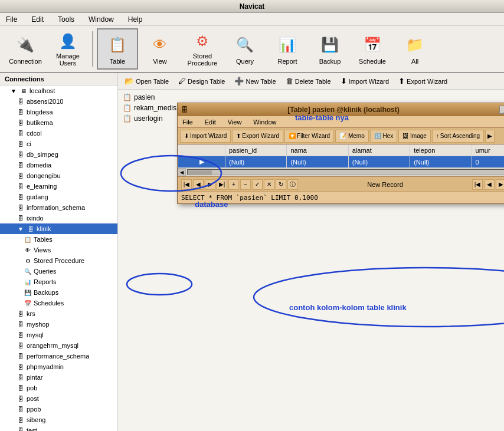  Describe the element at coordinates (245, 49) in the screenshot. I see `toolbar-query: 🔍 Query` at that location.